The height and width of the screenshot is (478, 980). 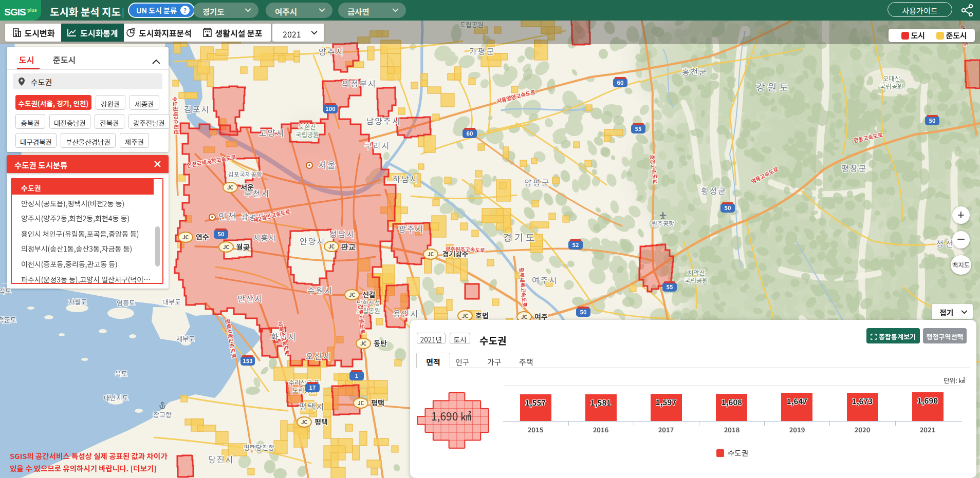 What do you see at coordinates (8, 319) in the screenshot?
I see `svg-text: 적군도` at bounding box center [8, 319].